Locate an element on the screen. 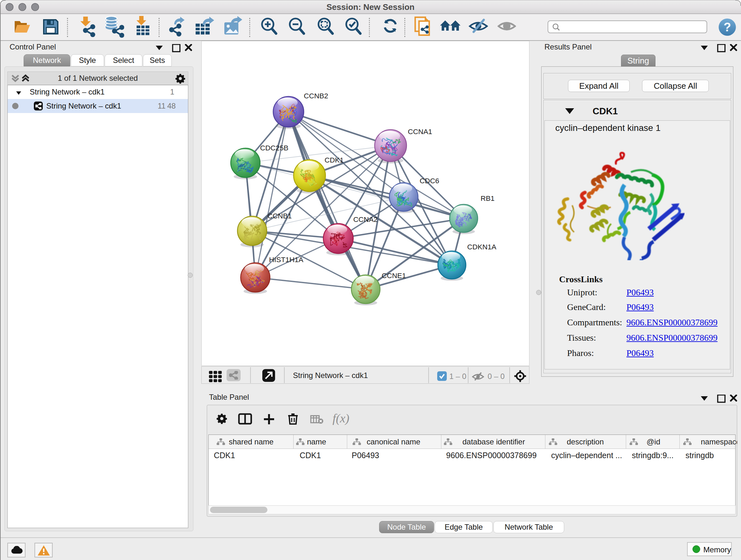  svg-text: CCNA1 is located at coordinates (420, 132).